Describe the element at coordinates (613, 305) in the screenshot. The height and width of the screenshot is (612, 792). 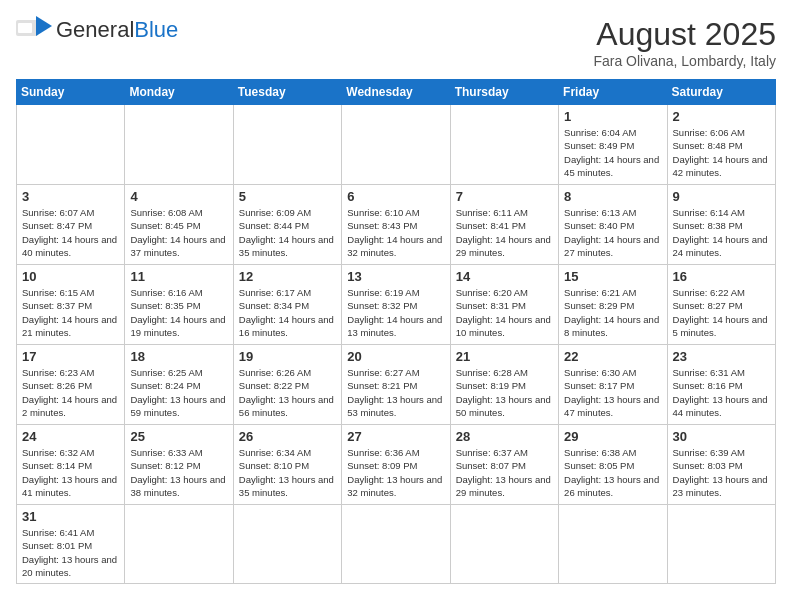
I see `calendar-day-cell: 15Sunrise: 6:21 AM Sunset: 8:29 PM Dayli…` at that location.